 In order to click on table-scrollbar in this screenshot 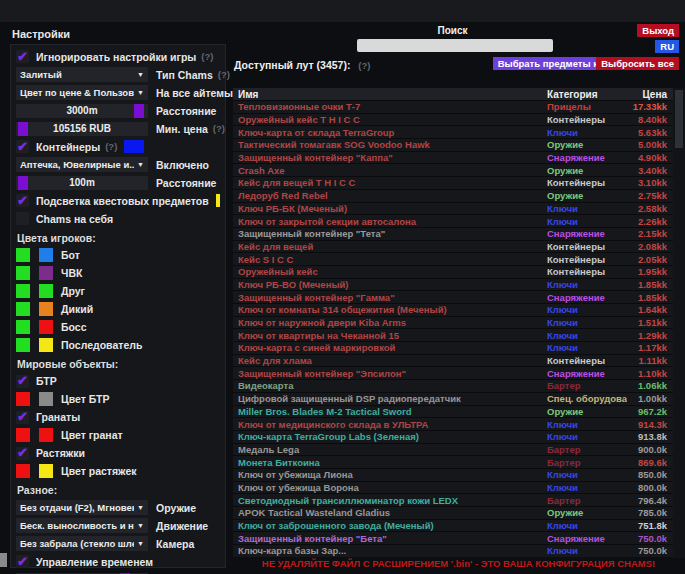, I will do `click(679, 323)`.